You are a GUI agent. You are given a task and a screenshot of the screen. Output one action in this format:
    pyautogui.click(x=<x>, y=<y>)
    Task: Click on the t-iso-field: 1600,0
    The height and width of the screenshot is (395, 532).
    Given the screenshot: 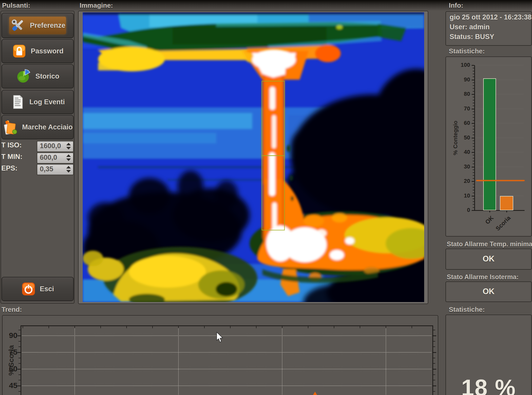 What is the action you would take?
    pyautogui.click(x=55, y=146)
    